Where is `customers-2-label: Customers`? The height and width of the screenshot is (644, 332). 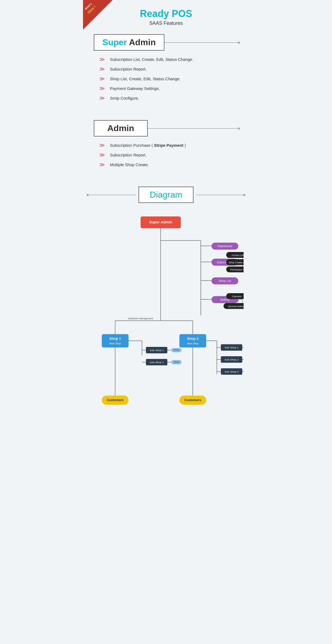
customers-2-label: Customers is located at coordinates (193, 400).